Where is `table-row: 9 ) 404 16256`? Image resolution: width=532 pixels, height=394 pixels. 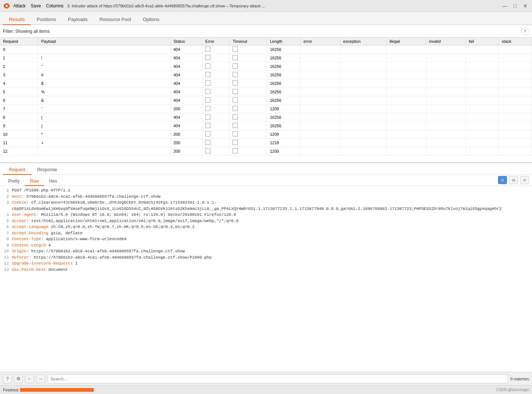
table-row: 9 ) 404 16256 is located at coordinates (266, 126).